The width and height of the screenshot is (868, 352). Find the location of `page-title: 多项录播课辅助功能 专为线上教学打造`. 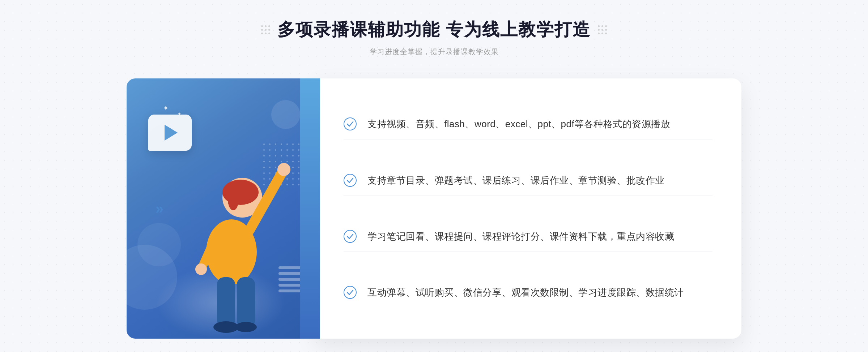

page-title: 多项录播课辅助功能 专为线上教学打造 is located at coordinates (434, 30).